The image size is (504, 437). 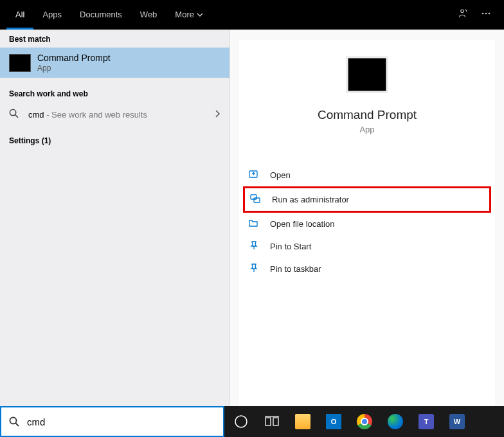 What do you see at coordinates (367, 222) in the screenshot?
I see `action-list: Open Run as administrator Open file loca…` at bounding box center [367, 222].